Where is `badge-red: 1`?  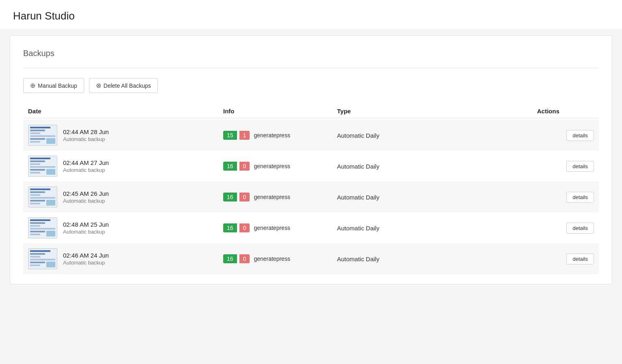 badge-red: 1 is located at coordinates (245, 135).